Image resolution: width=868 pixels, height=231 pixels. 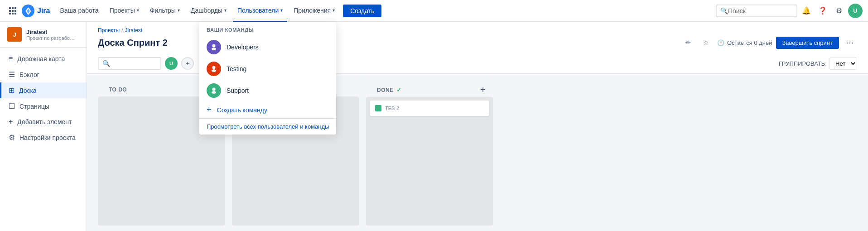 I want to click on topnav: Jira Ваша работа Проекты ▾ Фильтры ▾ Даш…, so click(x=434, y=11).